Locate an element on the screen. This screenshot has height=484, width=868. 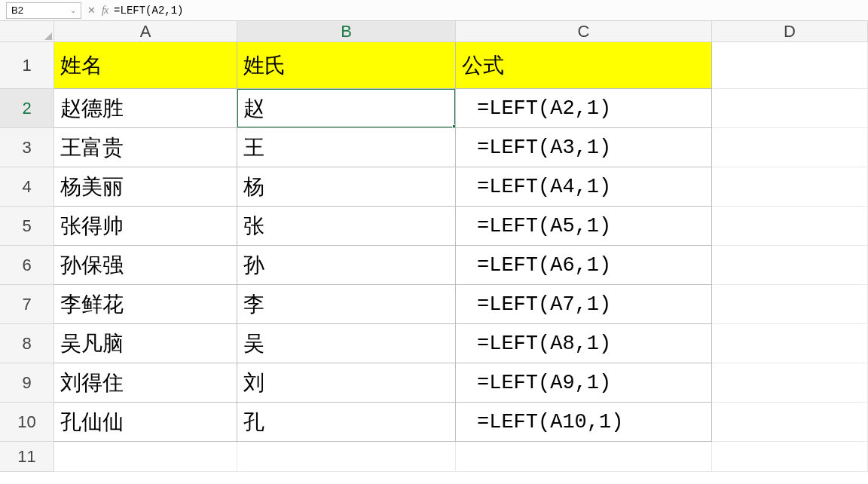
cell-C2: =LEFT(A2,1) is located at coordinates (584, 109).